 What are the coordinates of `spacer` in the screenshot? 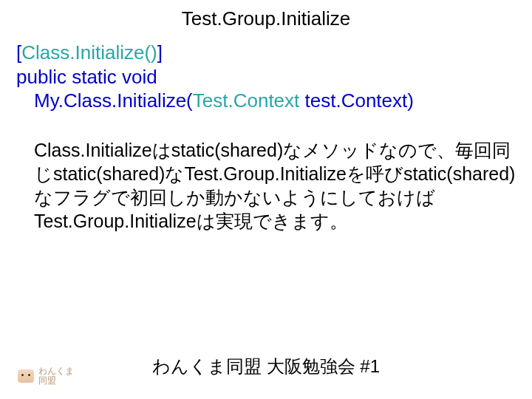 It's located at (266, 126).